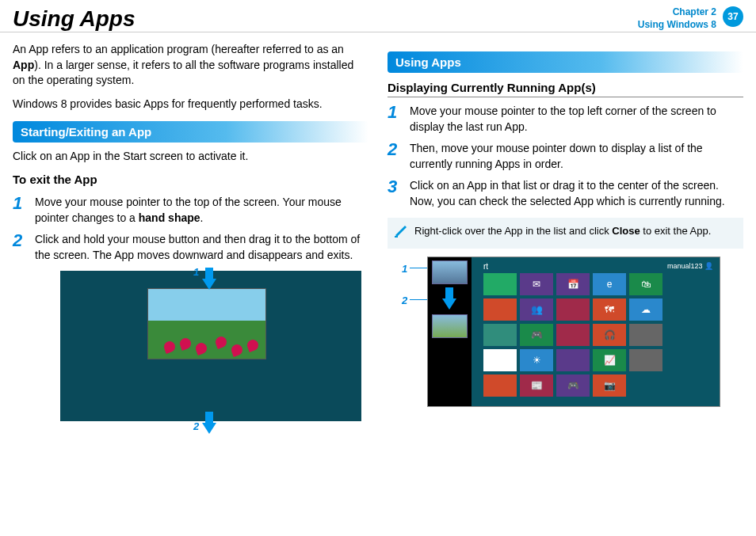  I want to click on section-heading-using-apps: Using Apps, so click(566, 62).